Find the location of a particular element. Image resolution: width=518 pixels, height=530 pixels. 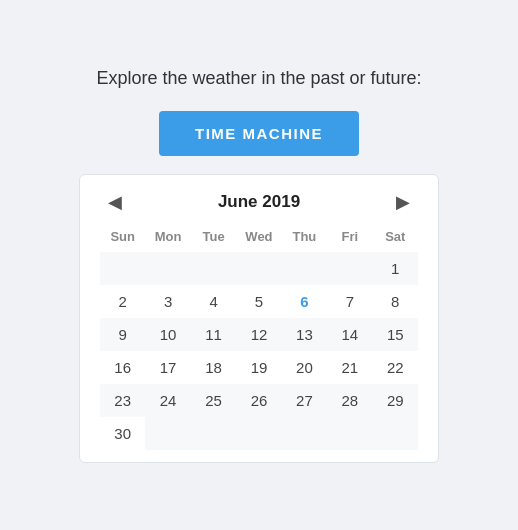

calendar-row: 2345678 is located at coordinates (259, 302).